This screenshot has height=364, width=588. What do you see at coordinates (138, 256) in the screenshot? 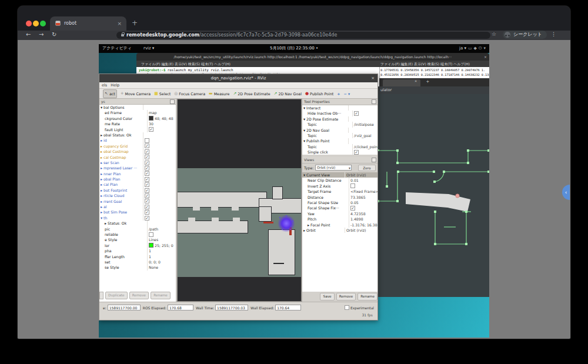
I see `tree-row: ffer Length1` at bounding box center [138, 256].